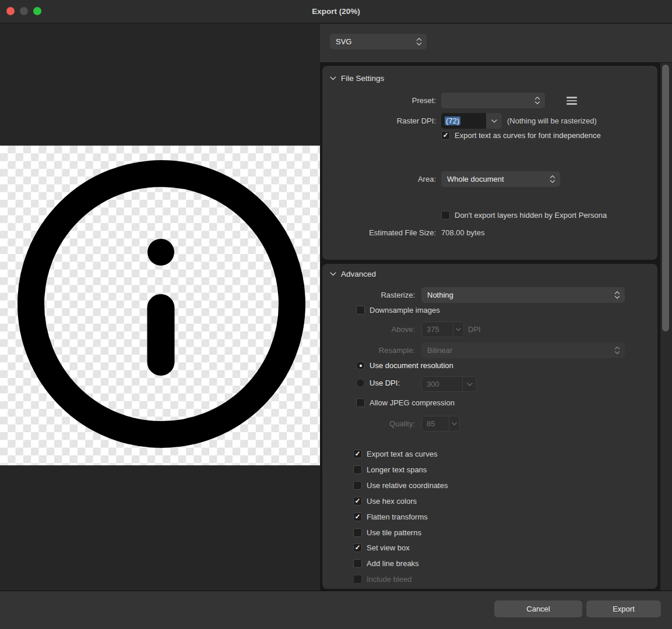 This screenshot has width=672, height=629. What do you see at coordinates (379, 121) in the screenshot?
I see `raster-dpi-label: Raster DPI:` at bounding box center [379, 121].